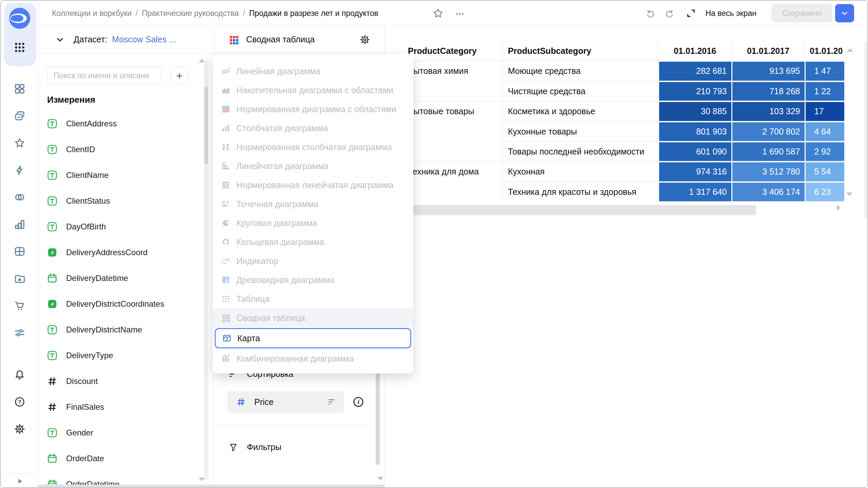 The image size is (868, 488). I want to click on dataset-field-row: DeliveryDistrictName, so click(123, 330).